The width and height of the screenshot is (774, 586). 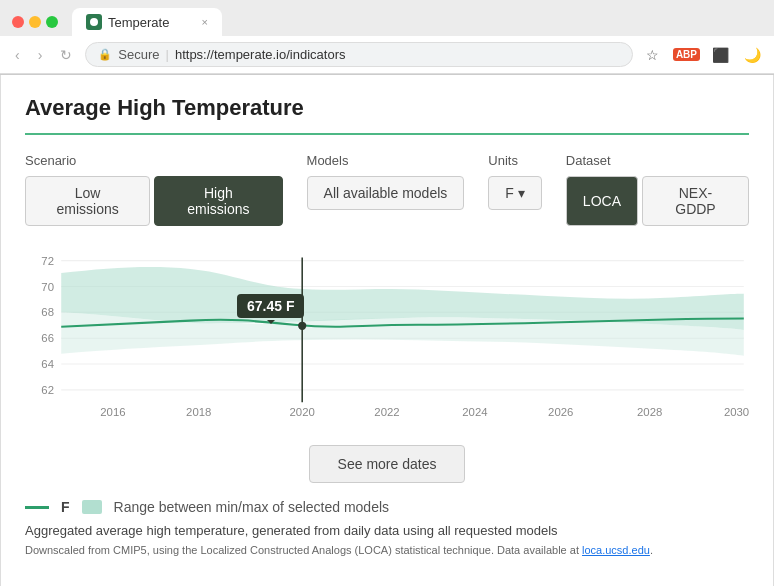 What do you see at coordinates (270, 306) in the screenshot?
I see `chart-tooltip: 67.45 F` at bounding box center [270, 306].